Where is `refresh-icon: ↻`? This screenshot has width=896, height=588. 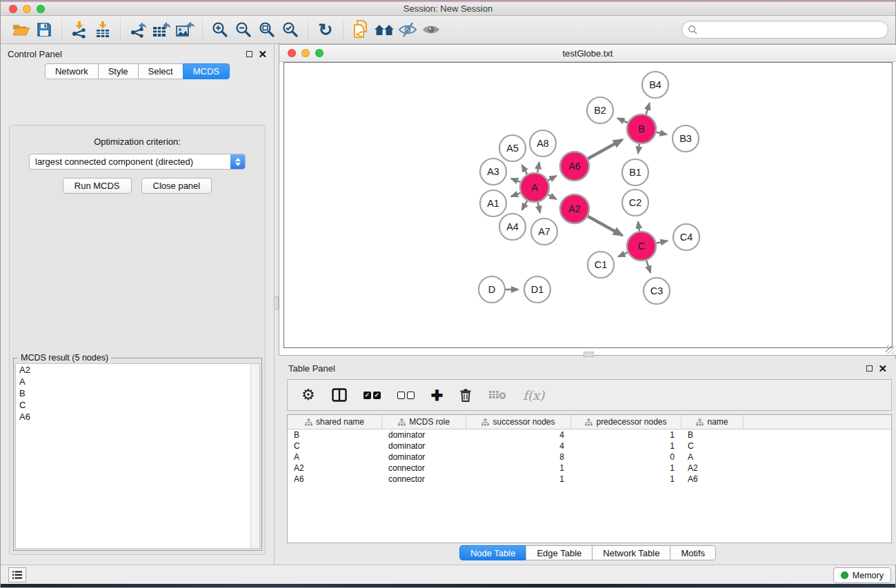
refresh-icon: ↻ is located at coordinates (326, 30).